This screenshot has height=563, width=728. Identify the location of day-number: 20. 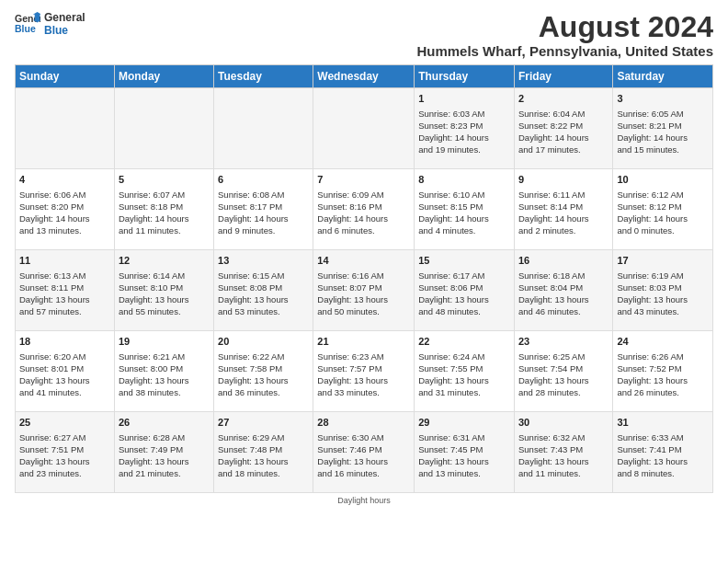
(263, 342).